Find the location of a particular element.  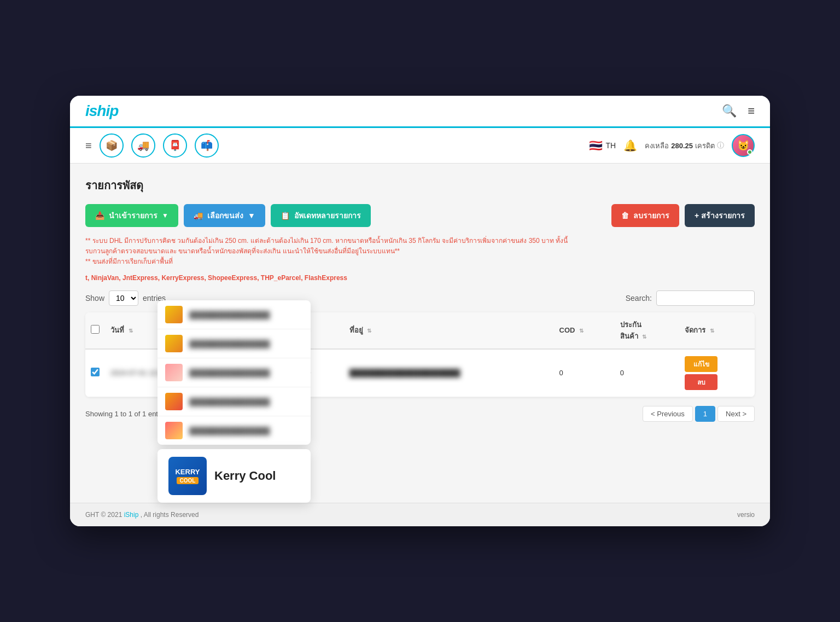

credit-info-icon: ⓘ is located at coordinates (721, 146).